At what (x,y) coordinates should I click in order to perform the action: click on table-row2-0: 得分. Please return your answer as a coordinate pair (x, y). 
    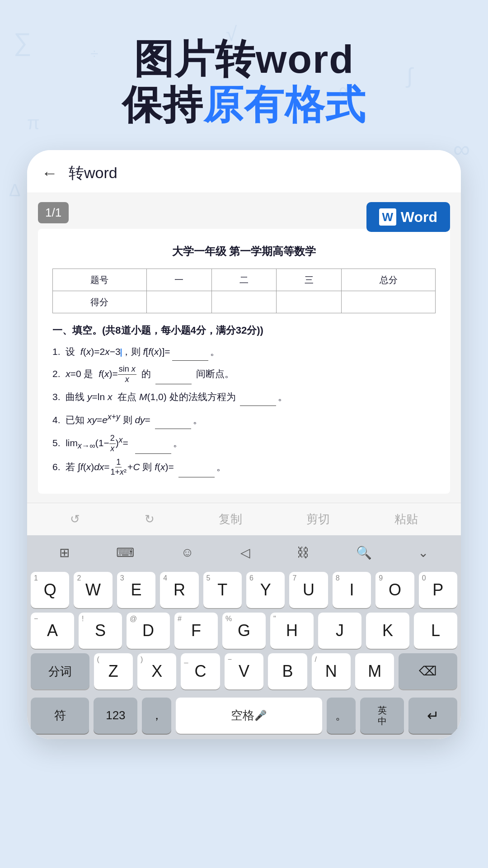
    Looking at the image, I should click on (100, 302).